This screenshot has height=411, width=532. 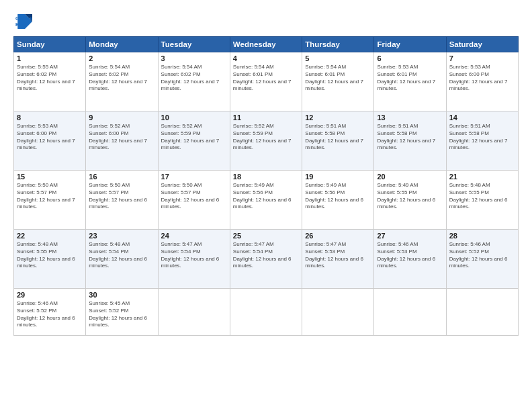 I want to click on calendar-week-5: 29Sunrise: 5:46 AMSunset: 5:52 PMDayligh…, so click(x=266, y=312).